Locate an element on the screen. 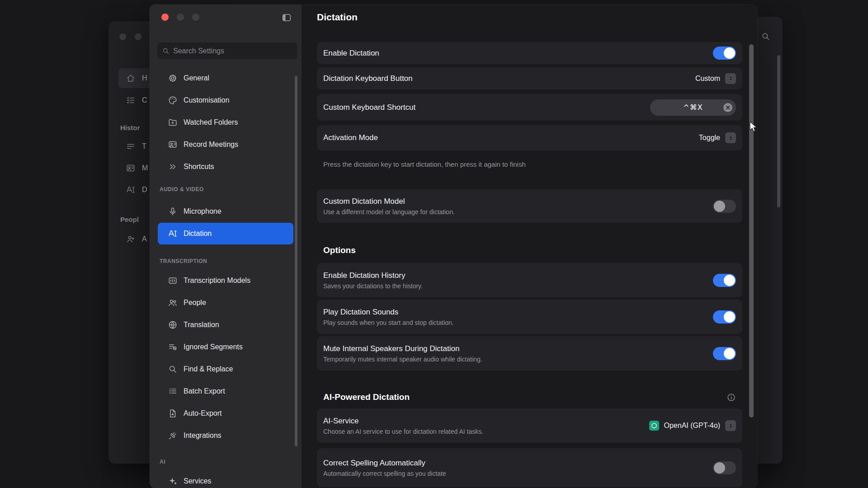 This screenshot has height=488, width=868. sidebar-item-batch-export: Batch Export is located at coordinates (226, 391).